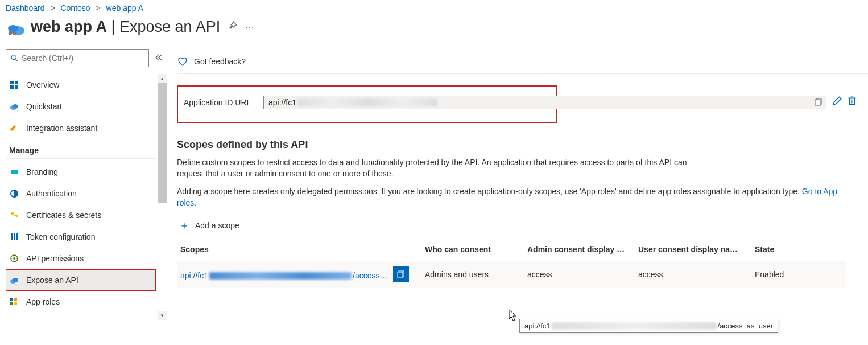 Image resolution: width=868 pixels, height=345 pixels. Describe the element at coordinates (81, 258) in the screenshot. I see `sidebar-item-api-permissions: API permissions` at that location.